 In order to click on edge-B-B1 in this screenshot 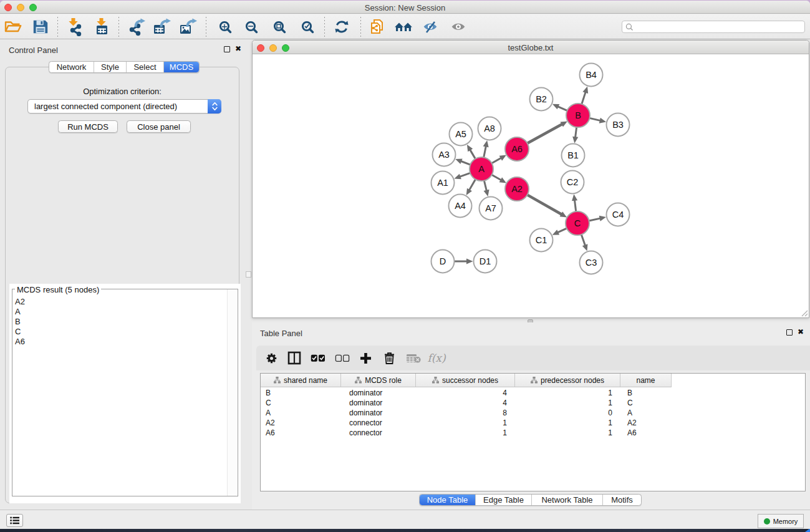, I will do `click(576, 132)`.